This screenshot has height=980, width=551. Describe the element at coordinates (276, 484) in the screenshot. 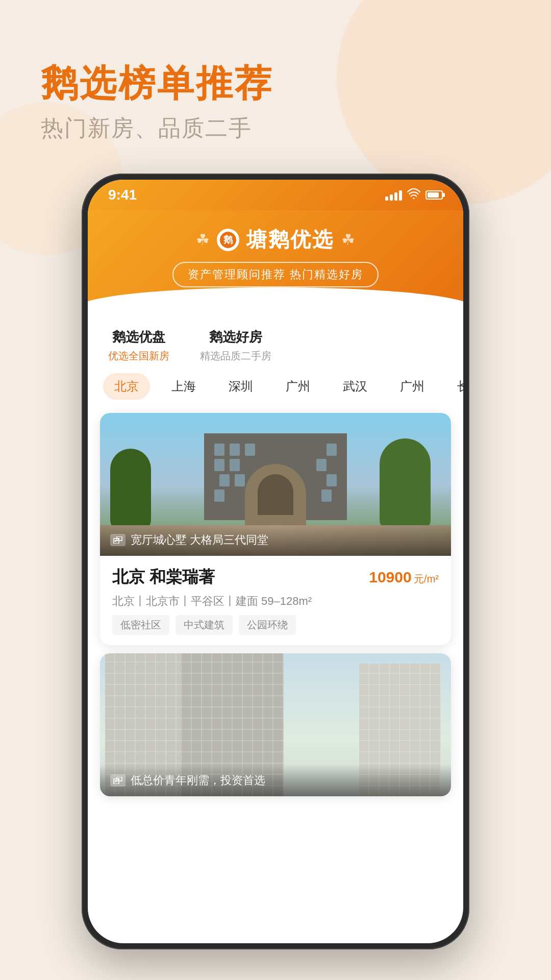

I see `property-image-1: 宽厅城心墅 大格局三代同堂` at that location.